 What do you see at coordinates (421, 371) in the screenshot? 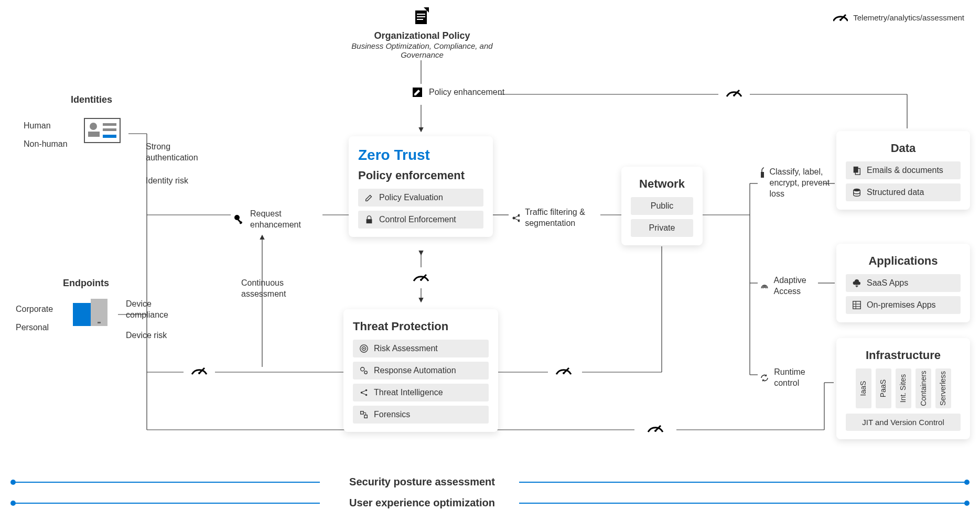
I see `pill-response: Response Automation` at bounding box center [421, 371].